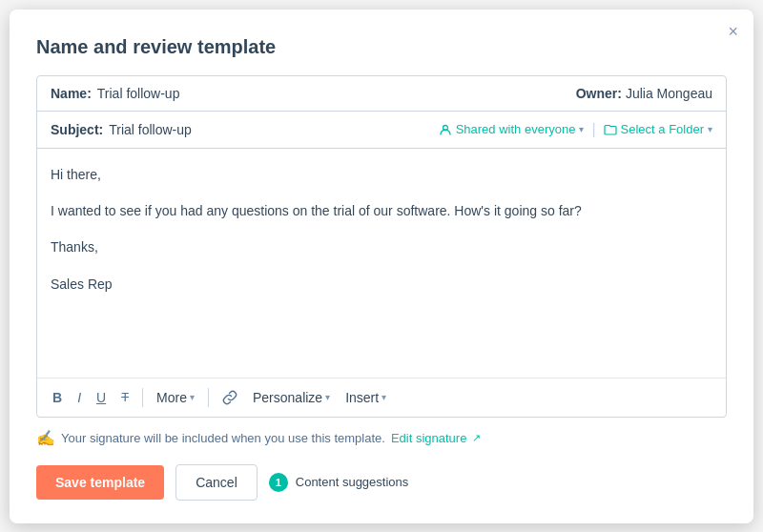 Image resolution: width=763 pixels, height=532 pixels. What do you see at coordinates (658, 130) in the screenshot?
I see `folder-button: Select a Folder ▾` at bounding box center [658, 130].